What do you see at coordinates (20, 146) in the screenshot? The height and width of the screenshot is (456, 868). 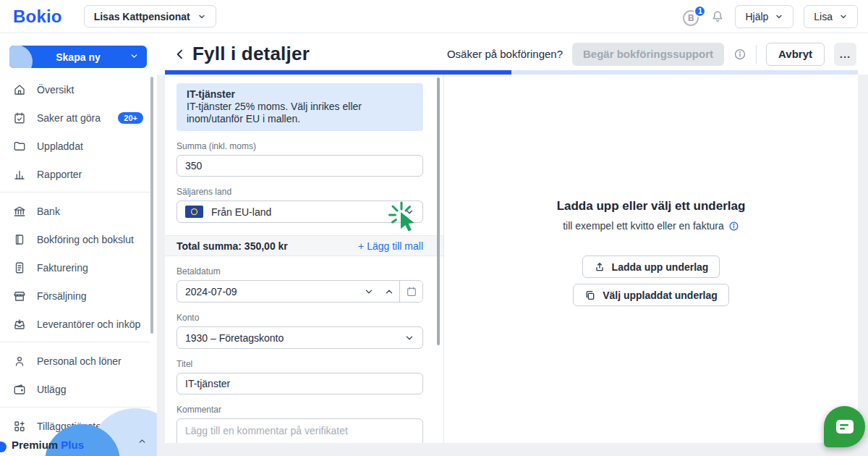 I see `folder-icon` at bounding box center [20, 146].